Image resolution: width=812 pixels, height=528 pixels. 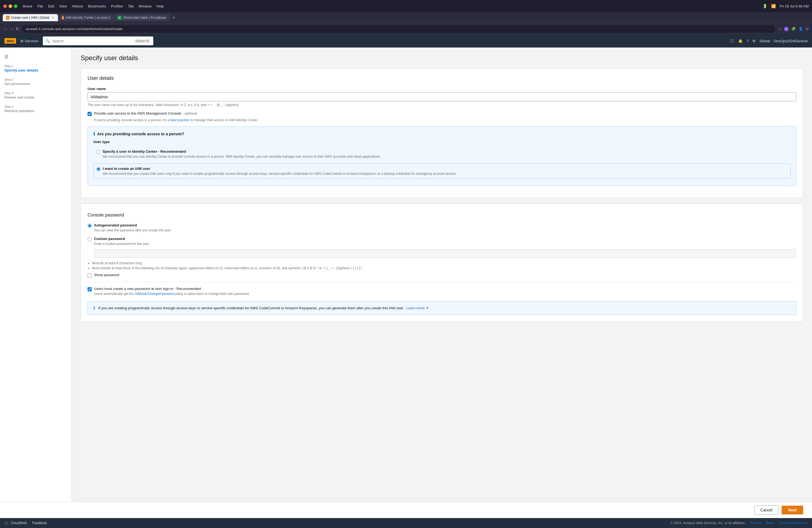 What do you see at coordinates (748, 41) in the screenshot?
I see `help-icon: ?` at bounding box center [748, 41].